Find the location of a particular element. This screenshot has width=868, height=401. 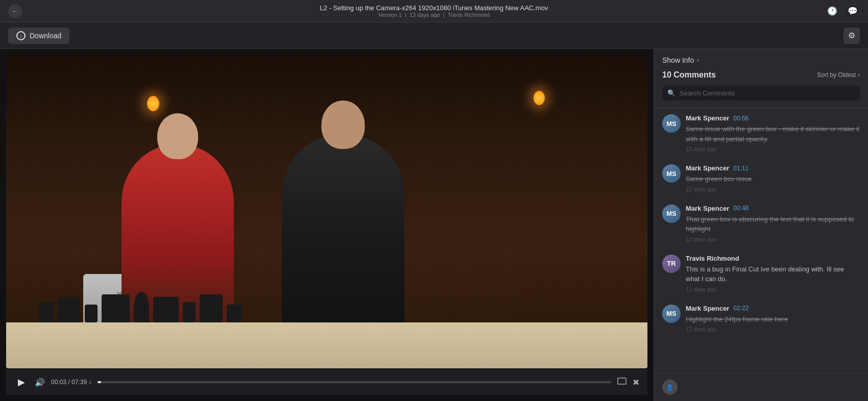

time-display: 00:03 / 07:39 ↕ is located at coordinates (71, 382).